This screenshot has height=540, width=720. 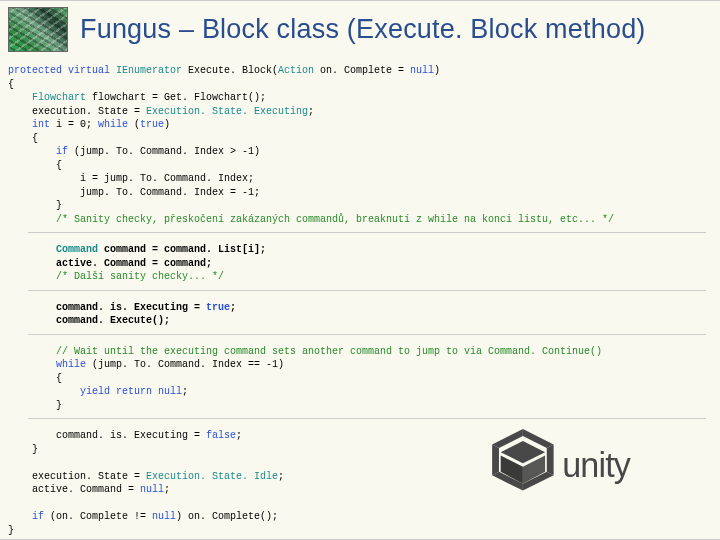 I want to click on kw-false: false, so click(x=221, y=436).